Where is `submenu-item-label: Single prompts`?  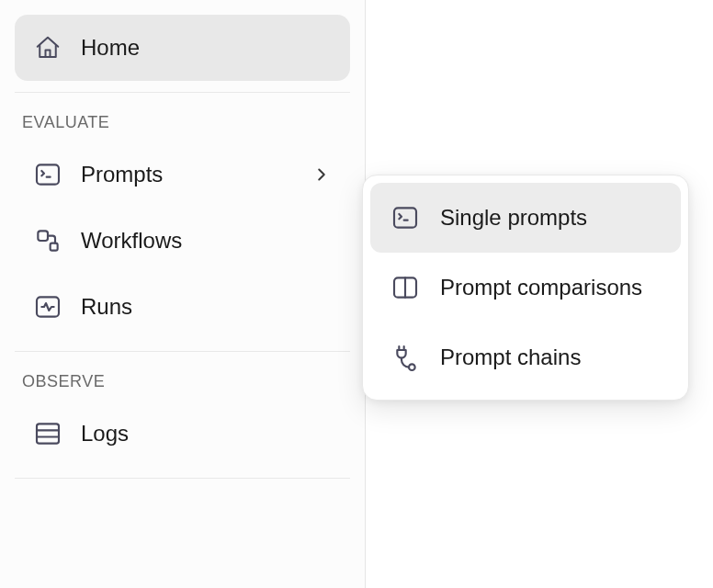
submenu-item-label: Single prompts is located at coordinates (514, 218).